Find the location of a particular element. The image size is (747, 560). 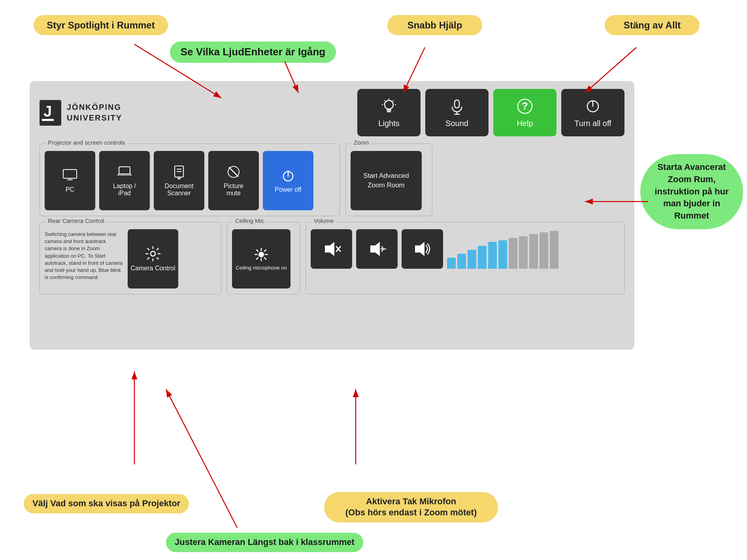

lights-button: Lights is located at coordinates (389, 113).